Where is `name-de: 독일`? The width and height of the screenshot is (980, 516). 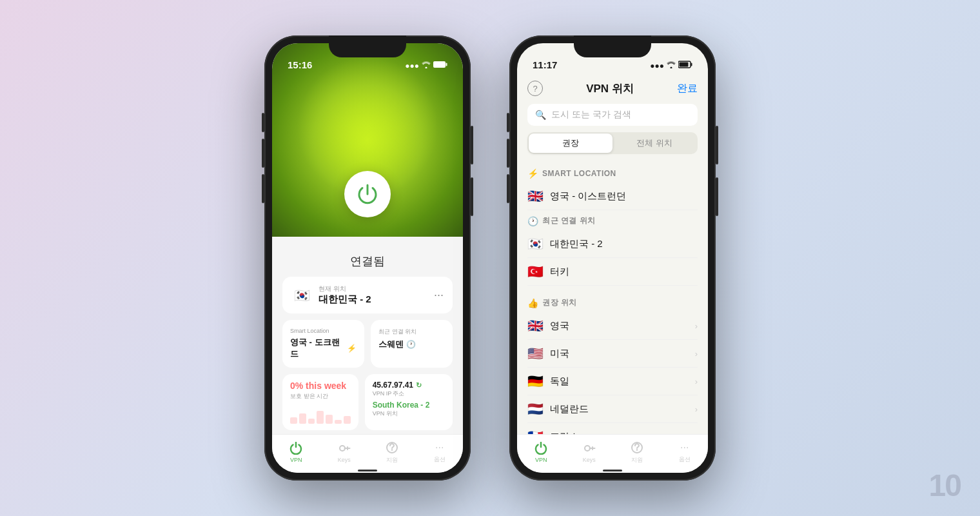 name-de: 독일 is located at coordinates (619, 382).